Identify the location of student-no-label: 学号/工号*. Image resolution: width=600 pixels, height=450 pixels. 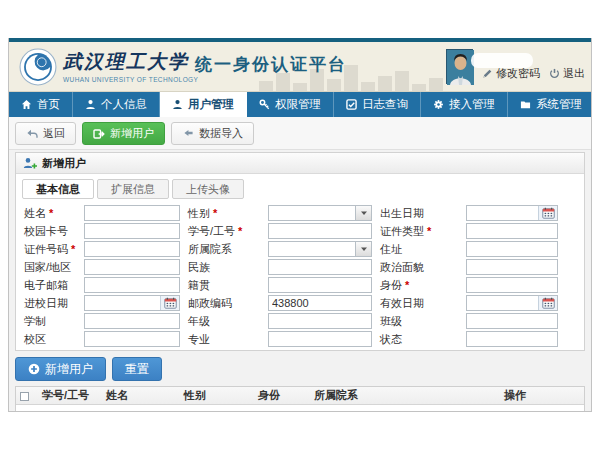
(224, 231).